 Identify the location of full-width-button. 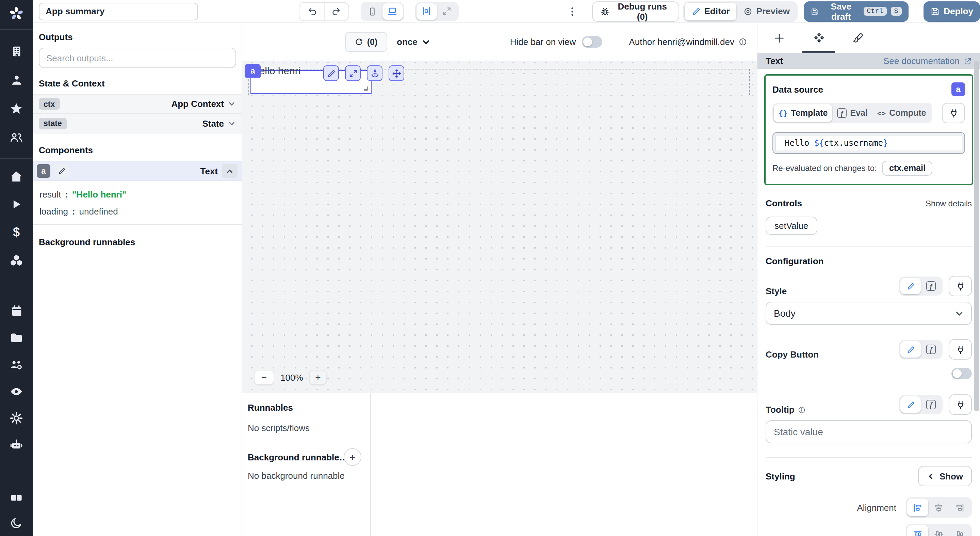
(447, 11).